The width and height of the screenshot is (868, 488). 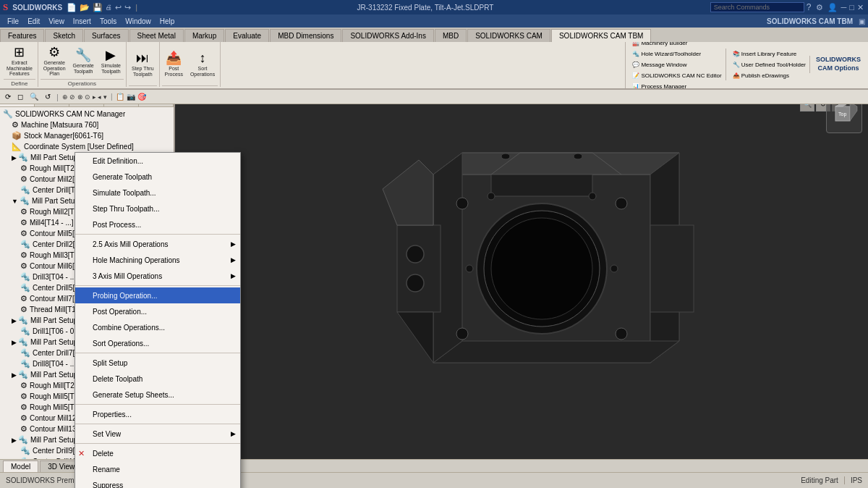 I want to click on user-icon: 👤, so click(x=833, y=7).